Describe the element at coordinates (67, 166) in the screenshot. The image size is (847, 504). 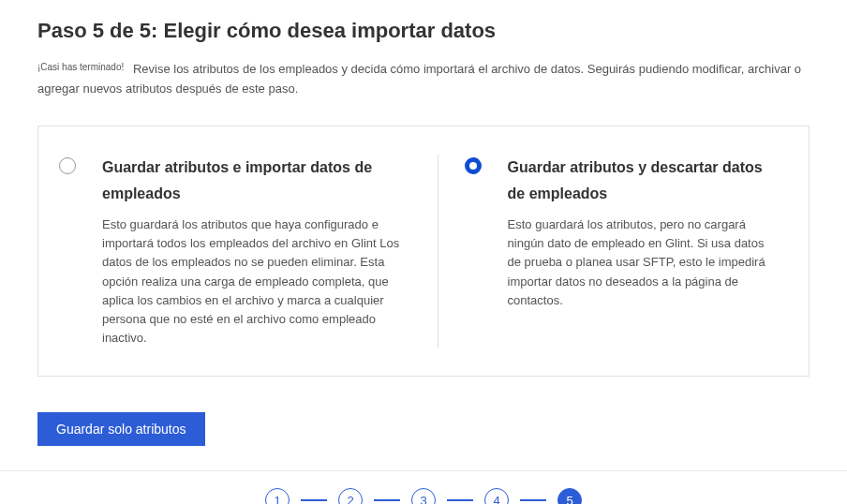
I see `radio-import-data` at that location.